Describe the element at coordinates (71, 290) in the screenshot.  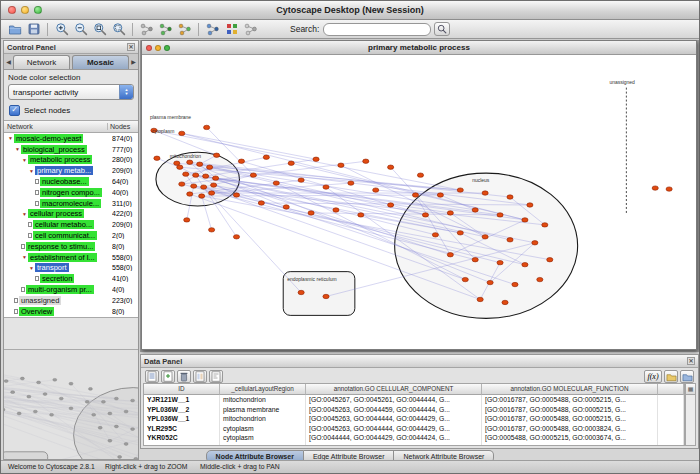
I see `tree-row: multi-organism pr...4(0)` at that location.